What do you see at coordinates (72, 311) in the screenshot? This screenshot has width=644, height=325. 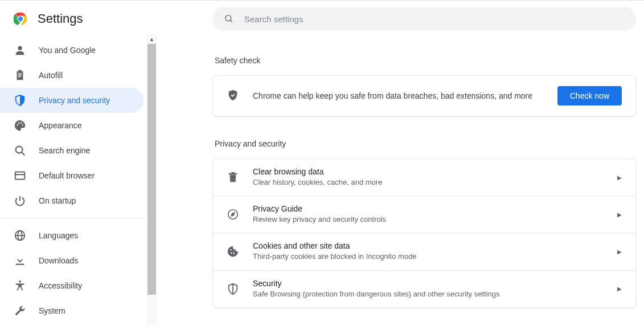 I see `sidebar-item-system: System` at bounding box center [72, 311].